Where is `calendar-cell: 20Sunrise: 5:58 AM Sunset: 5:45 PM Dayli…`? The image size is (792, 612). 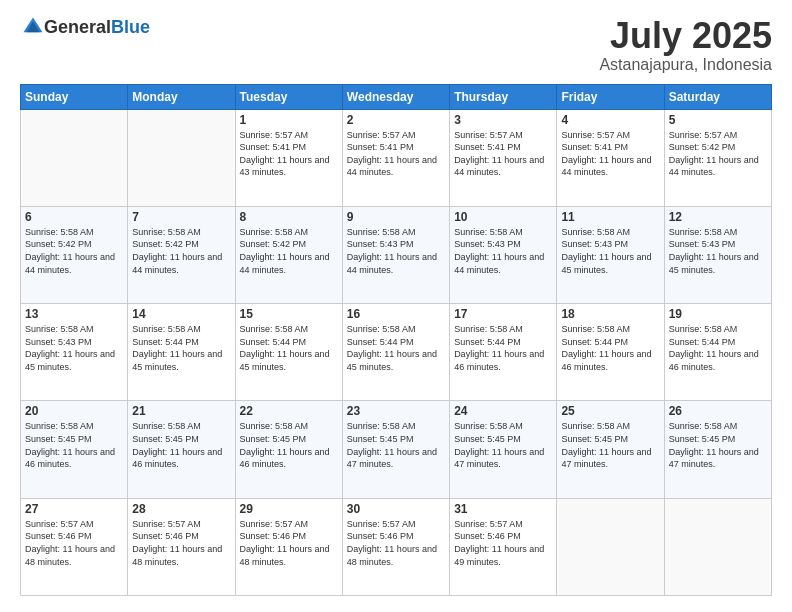
calendar-cell: 20Sunrise: 5:58 AM Sunset: 5:45 PM Dayli… is located at coordinates (74, 450).